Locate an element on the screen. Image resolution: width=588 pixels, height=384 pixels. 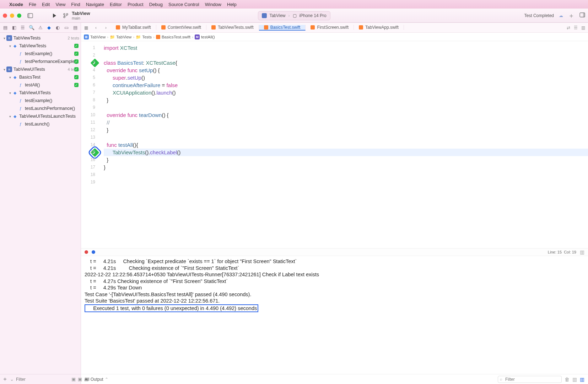
continue-icon is located at coordinates (93, 252).